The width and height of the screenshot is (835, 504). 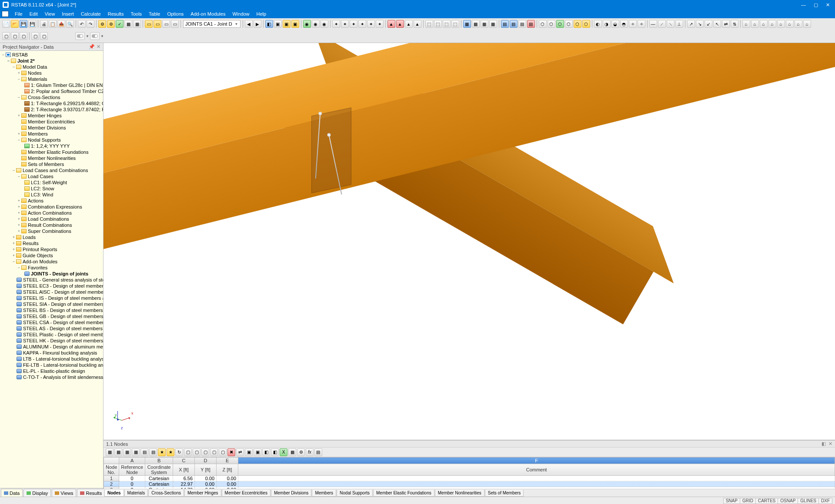 What do you see at coordinates (137, 24) in the screenshot?
I see `grid2-icon: ▦` at bounding box center [137, 24].